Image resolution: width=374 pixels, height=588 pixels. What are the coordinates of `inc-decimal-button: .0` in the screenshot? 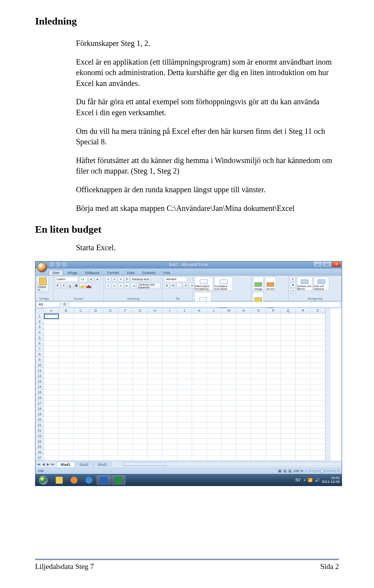 It's located at (185, 286).